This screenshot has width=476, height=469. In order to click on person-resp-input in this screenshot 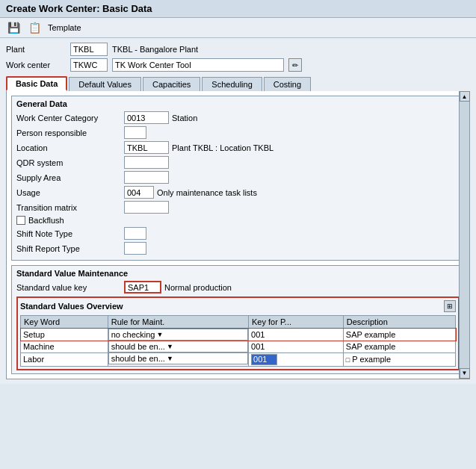, I will do `click(135, 133)`.